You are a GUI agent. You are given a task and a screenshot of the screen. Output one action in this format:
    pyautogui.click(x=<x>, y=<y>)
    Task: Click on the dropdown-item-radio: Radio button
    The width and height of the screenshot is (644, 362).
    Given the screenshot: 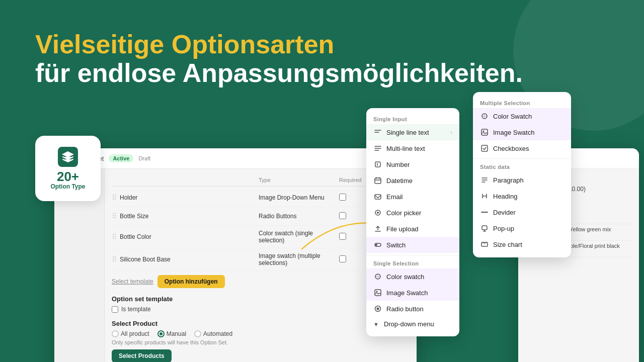 What is the action you would take?
    pyautogui.click(x=413, y=309)
    